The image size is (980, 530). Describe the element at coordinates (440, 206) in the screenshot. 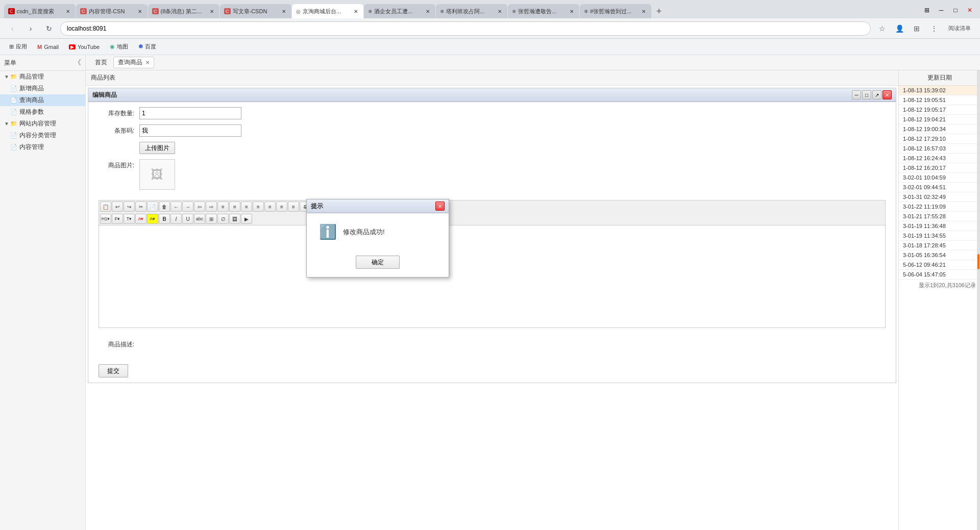

I see `modal-close-button: ✕` at that location.